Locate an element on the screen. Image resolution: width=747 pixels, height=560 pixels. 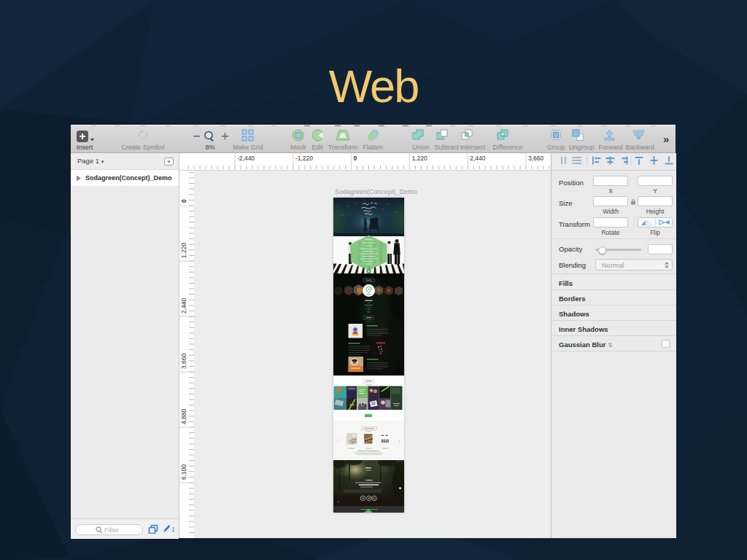
svg-text: -2,440 is located at coordinates (246, 158).